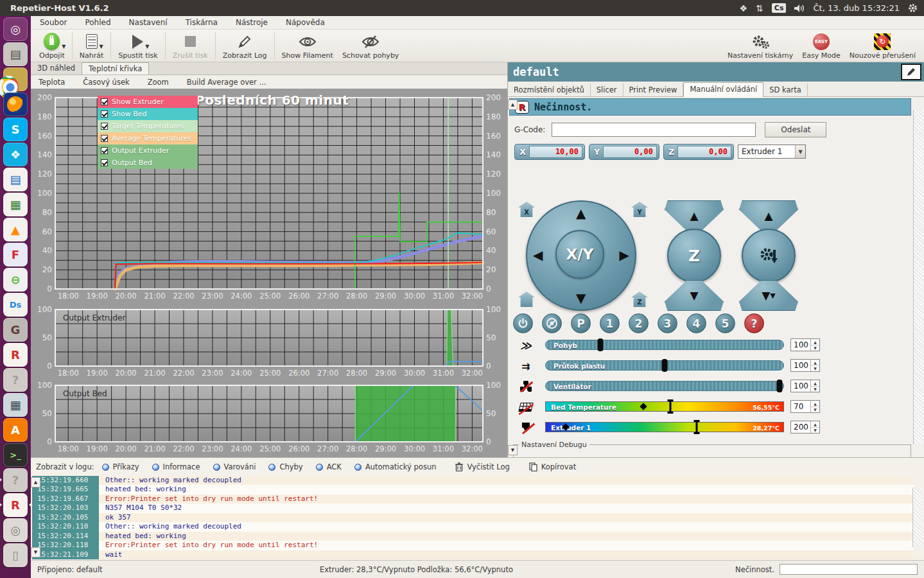 The width and height of the screenshot is (924, 578). Describe the element at coordinates (396, 467) in the screenshot. I see `toggle-autoscroll: Automatický posun` at that location.